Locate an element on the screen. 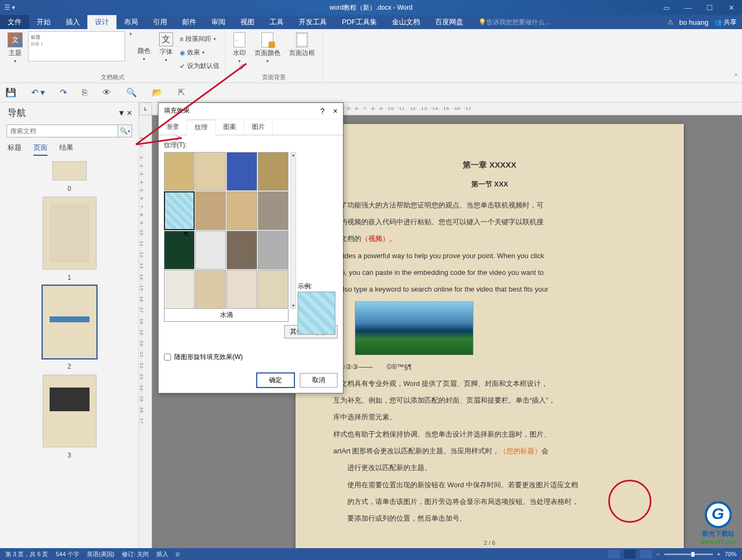 The image size is (742, 560). open-icon: 📂 is located at coordinates (157, 93).